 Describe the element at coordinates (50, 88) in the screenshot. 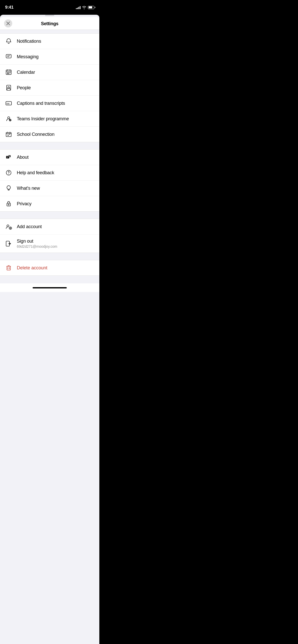

I see `people-item: People` at that location.